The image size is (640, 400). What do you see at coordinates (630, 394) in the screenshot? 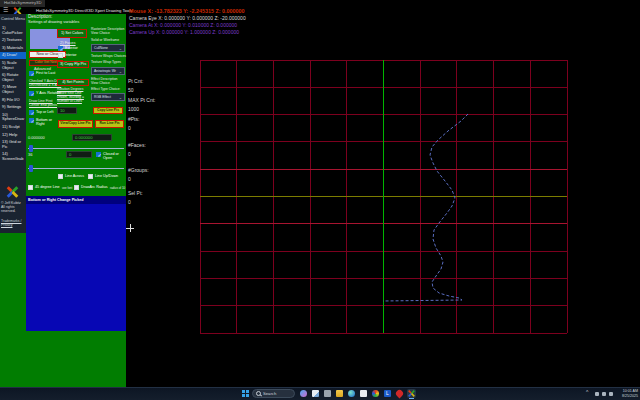
I see `taskbar-clock: 10:01 AM 8/25/2025` at bounding box center [630, 394].